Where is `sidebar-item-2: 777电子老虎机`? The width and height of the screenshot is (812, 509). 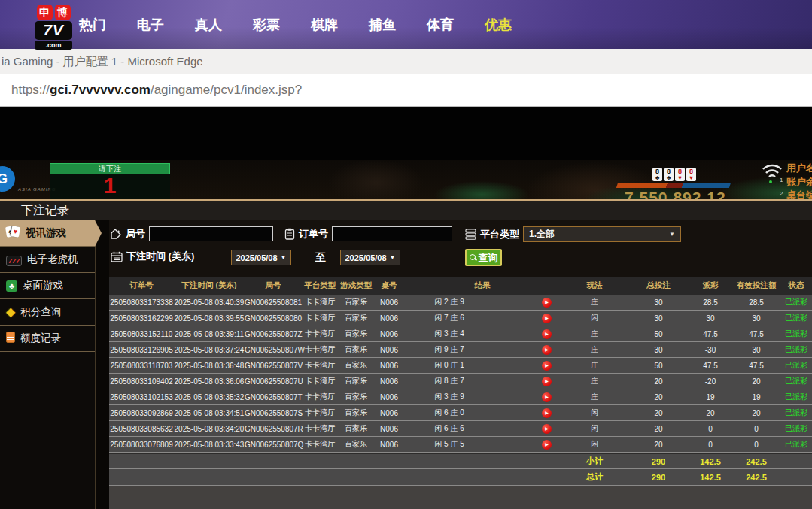
sidebar-item-2: 777电子老虎机 is located at coordinates (47, 260).